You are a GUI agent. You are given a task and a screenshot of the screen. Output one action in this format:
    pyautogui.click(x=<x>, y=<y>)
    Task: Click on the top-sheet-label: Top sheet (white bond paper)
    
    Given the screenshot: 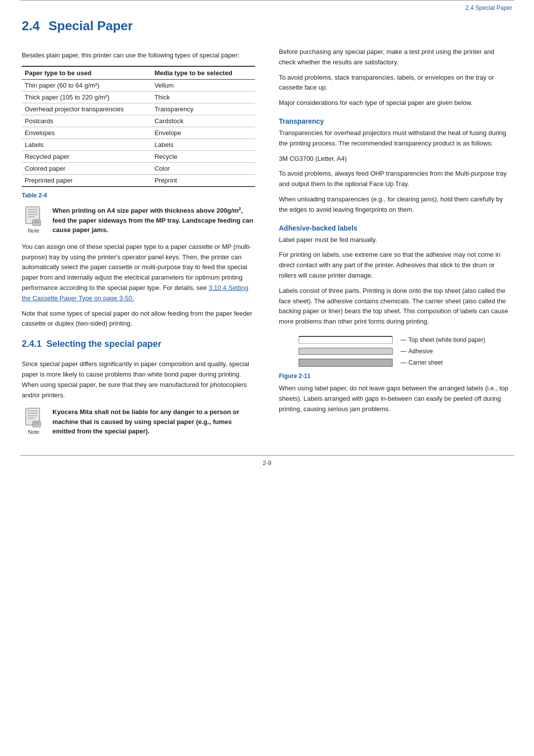 What is the action you would take?
    pyautogui.click(x=447, y=340)
    